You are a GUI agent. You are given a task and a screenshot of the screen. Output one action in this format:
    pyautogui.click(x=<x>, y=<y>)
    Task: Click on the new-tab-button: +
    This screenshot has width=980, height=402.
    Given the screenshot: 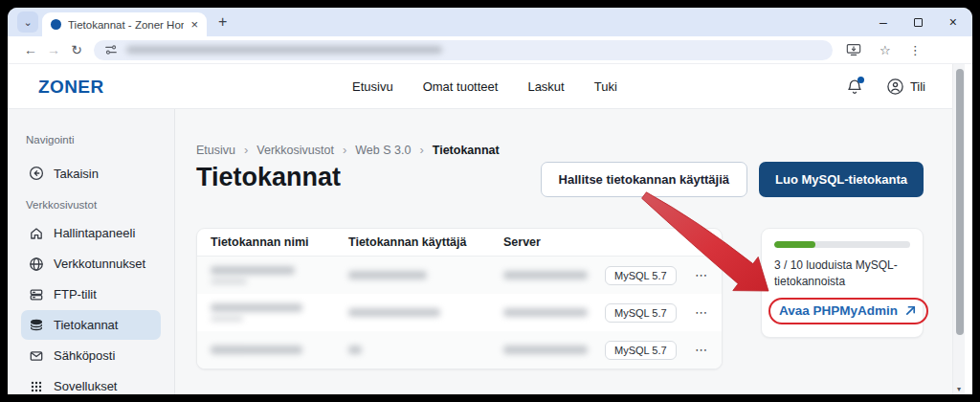 What is the action you would take?
    pyautogui.click(x=222, y=22)
    